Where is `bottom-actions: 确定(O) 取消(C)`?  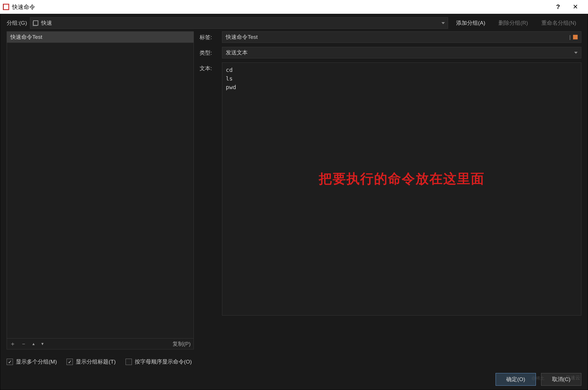
bottom-actions: 确定(O) 取消(C) is located at coordinates (538, 379).